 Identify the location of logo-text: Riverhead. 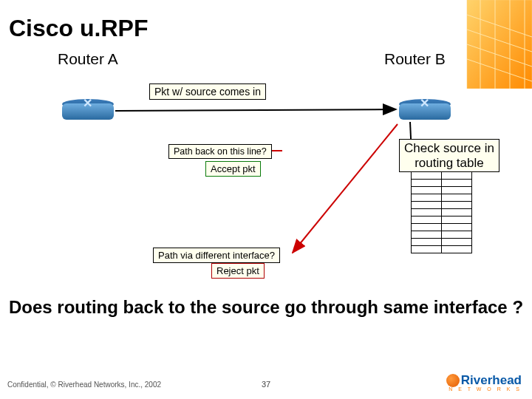
(491, 380).